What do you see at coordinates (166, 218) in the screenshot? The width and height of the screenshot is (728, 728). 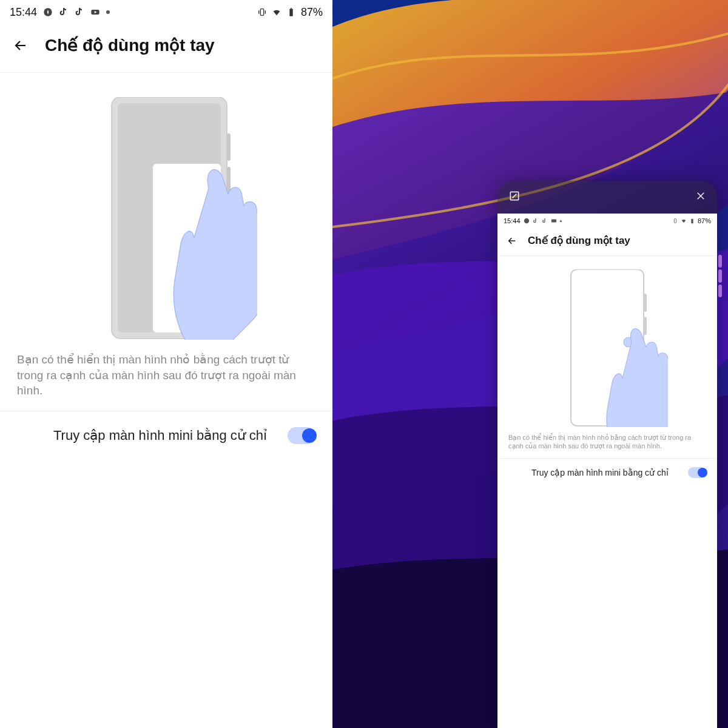 I see `phone-illustration` at bounding box center [166, 218].